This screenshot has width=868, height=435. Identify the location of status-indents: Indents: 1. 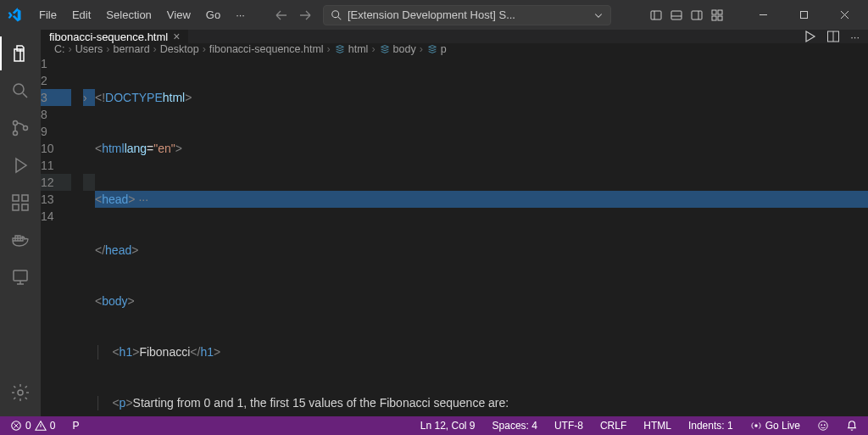
(710, 426).